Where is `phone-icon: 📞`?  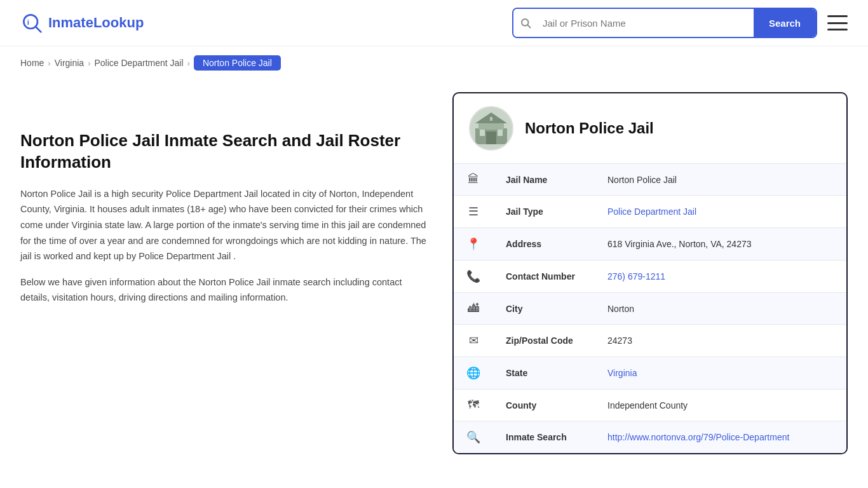
phone-icon: 📞 is located at coordinates (473, 277).